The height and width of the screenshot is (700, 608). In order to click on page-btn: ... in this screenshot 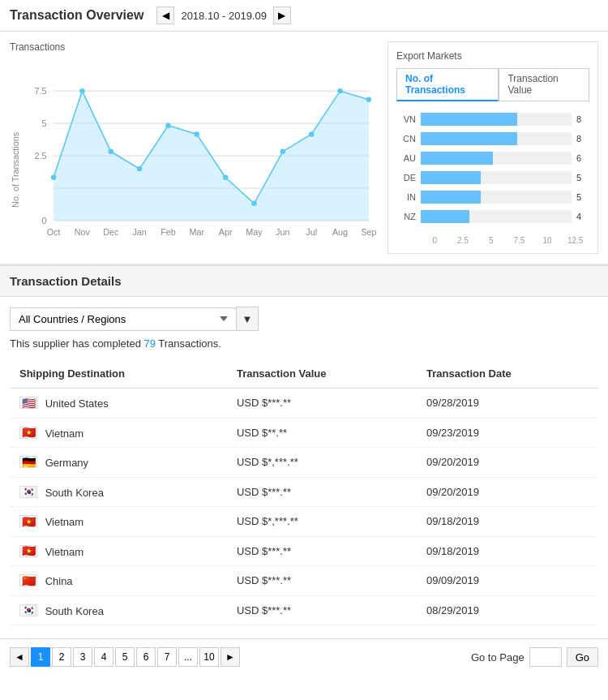, I will do `click(188, 657)`.